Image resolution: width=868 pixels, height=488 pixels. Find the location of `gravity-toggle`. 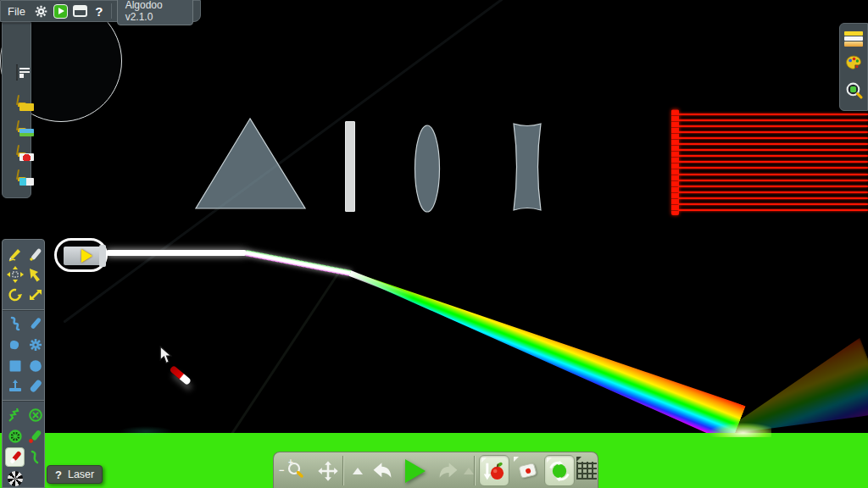

gravity-toggle is located at coordinates (494, 471).